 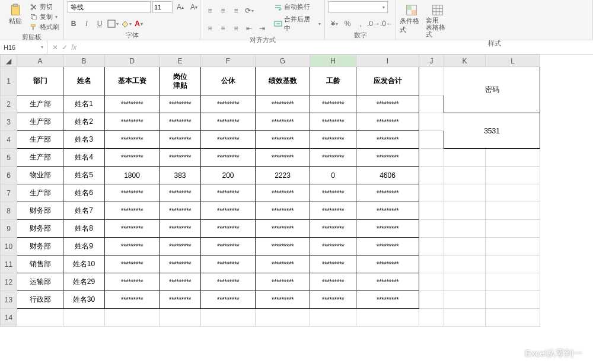 What do you see at coordinates (249, 11) in the screenshot?
I see `orientation-icon: ⟳▾` at bounding box center [249, 11].